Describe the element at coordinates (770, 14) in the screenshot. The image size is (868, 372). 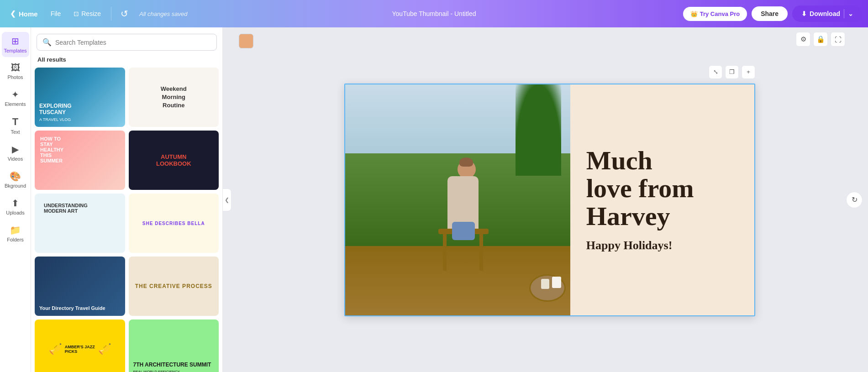
I see `share-label: Share` at that location.